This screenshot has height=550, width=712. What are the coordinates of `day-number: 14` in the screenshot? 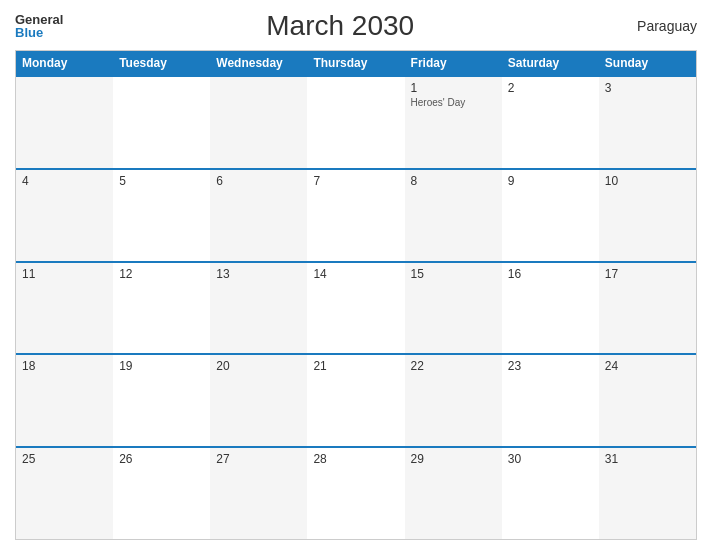 It's located at (356, 274).